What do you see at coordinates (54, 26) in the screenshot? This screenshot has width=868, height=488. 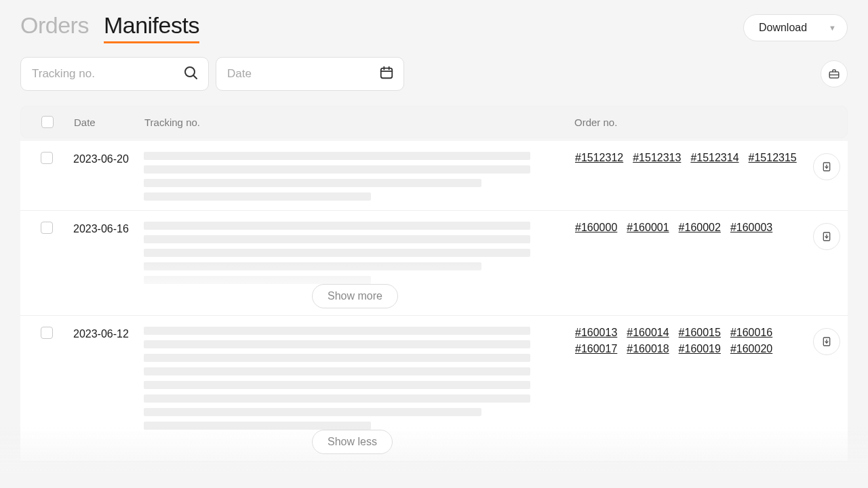 I see `tab-orders: Orders` at bounding box center [54, 26].